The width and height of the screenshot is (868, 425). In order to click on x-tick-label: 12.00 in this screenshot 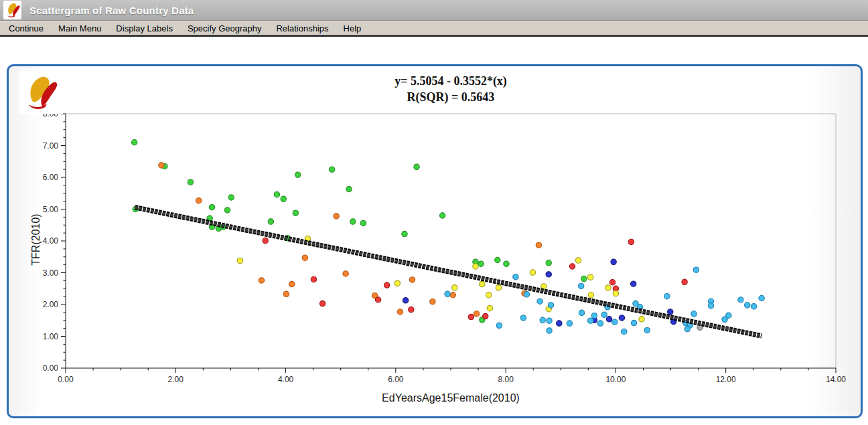, I will do `click(726, 379)`.